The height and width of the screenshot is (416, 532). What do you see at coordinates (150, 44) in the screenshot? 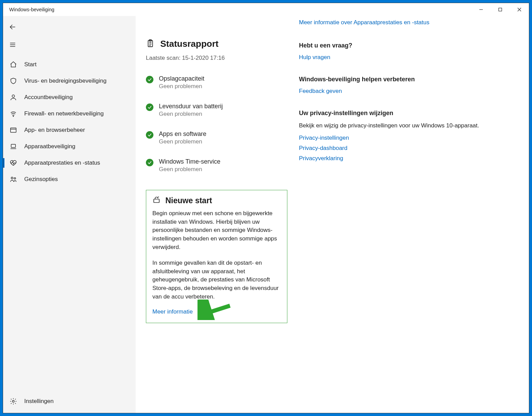
I see `clipboard-icon` at bounding box center [150, 44].